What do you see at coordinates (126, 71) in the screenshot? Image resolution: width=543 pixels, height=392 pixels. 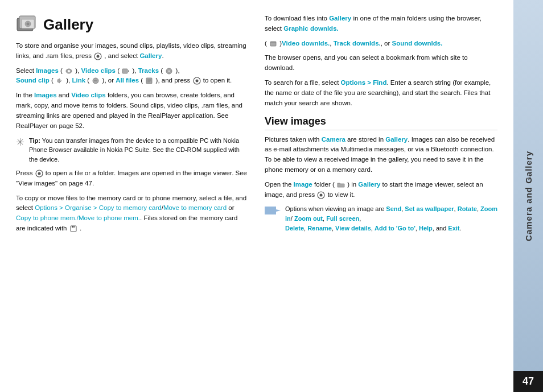 I see `video-icon` at bounding box center [126, 71].